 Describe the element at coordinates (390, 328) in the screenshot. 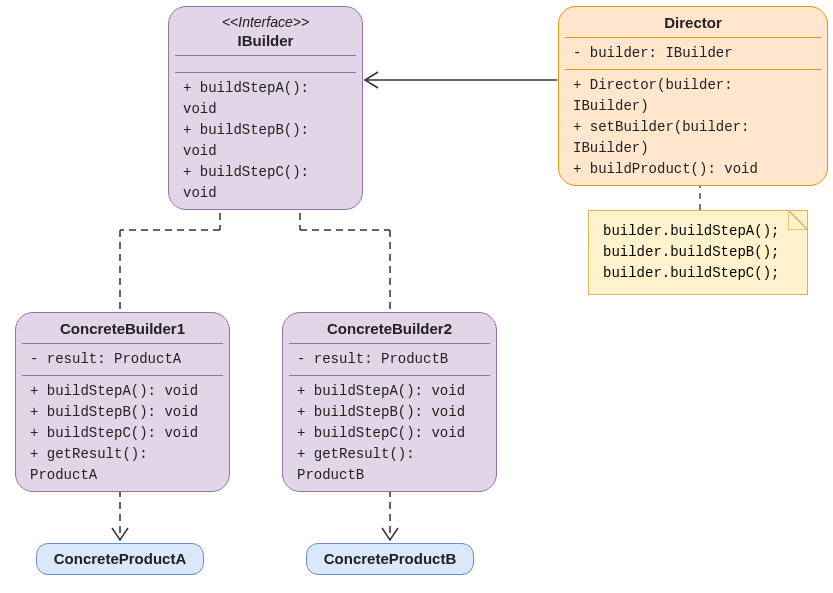

I see `class-name: ConcreteBuilder2` at that location.